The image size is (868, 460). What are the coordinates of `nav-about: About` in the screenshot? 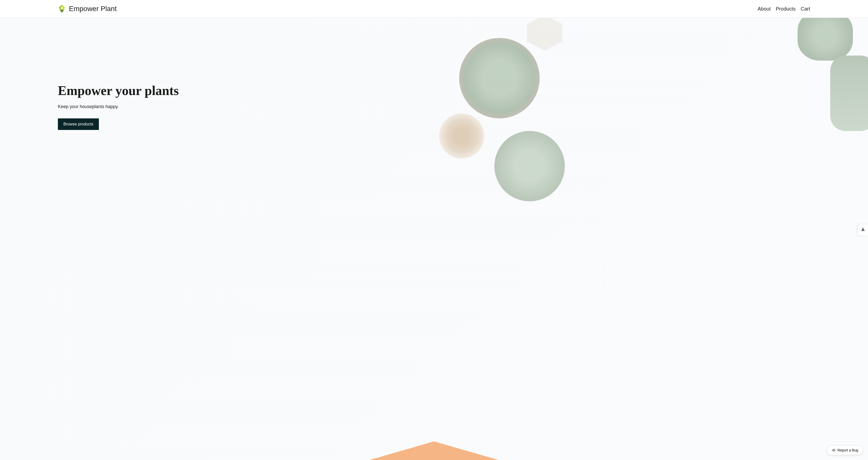 It's located at (764, 9).